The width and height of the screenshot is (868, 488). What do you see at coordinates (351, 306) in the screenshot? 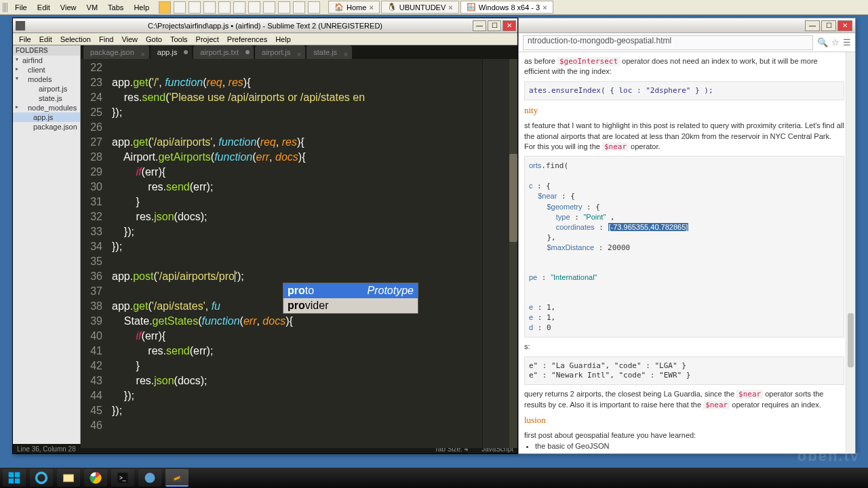
I see `autocomplete-item-provider: provider` at bounding box center [351, 306].